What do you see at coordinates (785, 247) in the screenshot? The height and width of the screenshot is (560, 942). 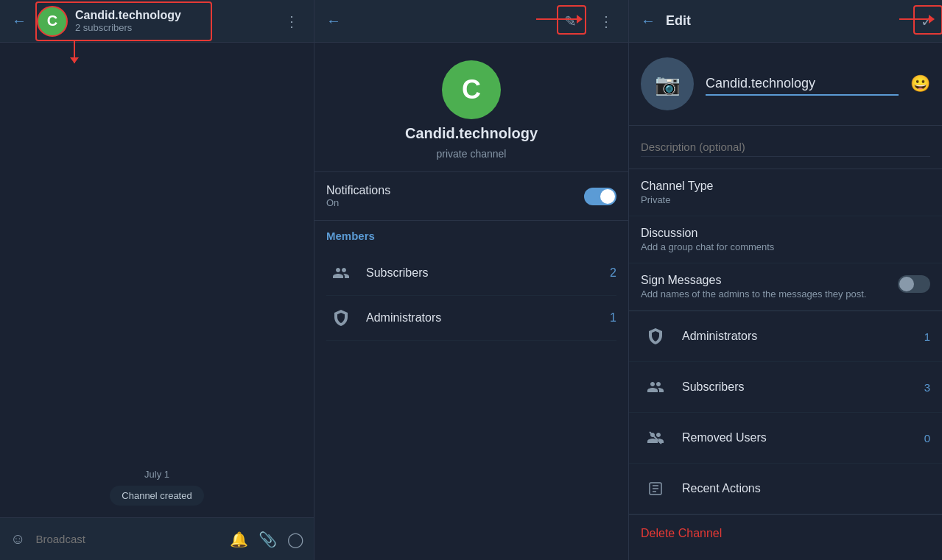 I see `discussion-subtitle: Add a group chat for comments` at bounding box center [785, 247].